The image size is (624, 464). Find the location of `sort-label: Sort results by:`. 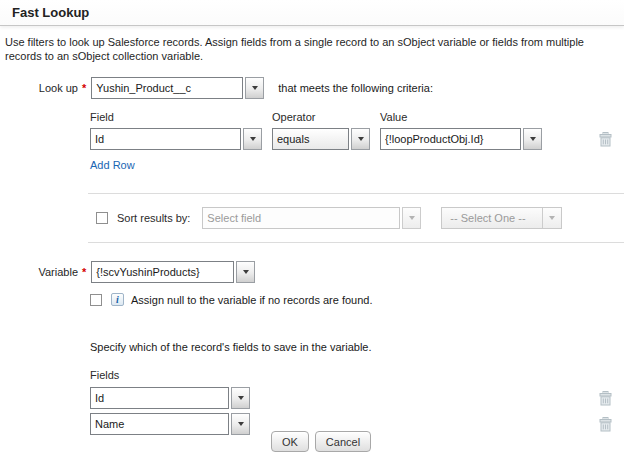

sort-label: Sort results by: is located at coordinates (154, 218).